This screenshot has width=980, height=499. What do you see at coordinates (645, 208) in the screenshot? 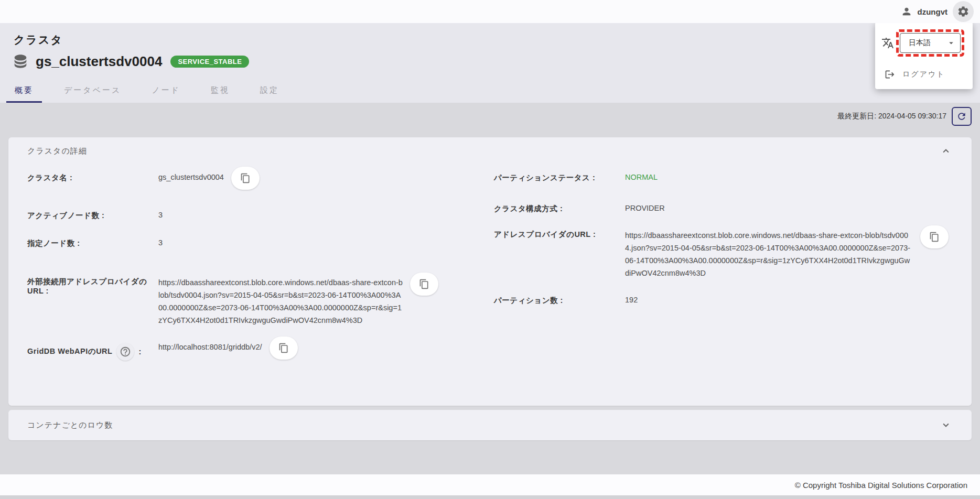
I see `field-value: PROVIDER` at bounding box center [645, 208].